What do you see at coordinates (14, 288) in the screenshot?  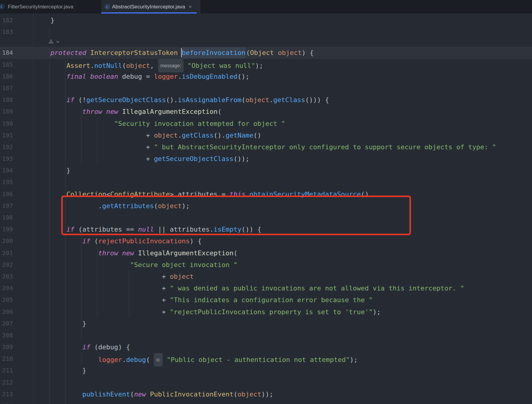 I see `line-number: 204` at bounding box center [14, 288].